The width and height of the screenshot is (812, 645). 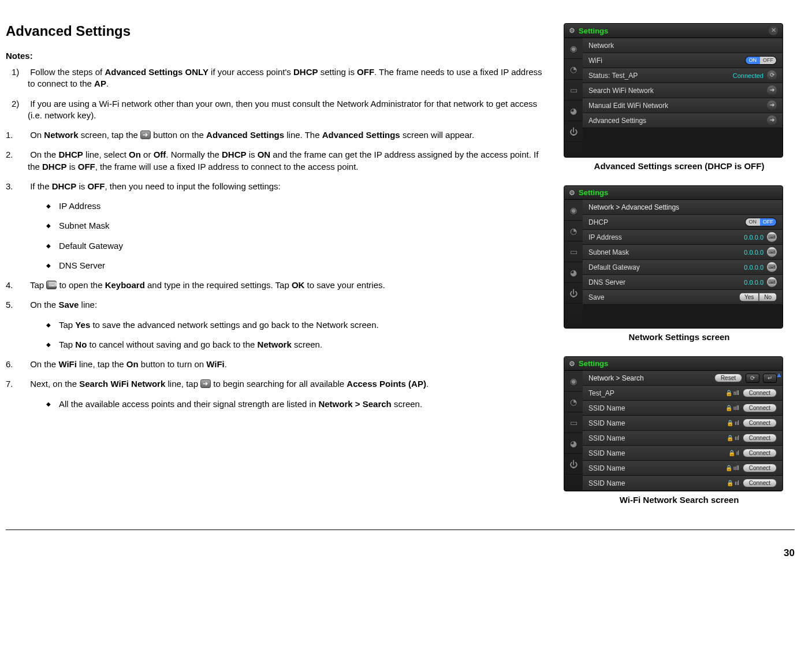 What do you see at coordinates (772, 75) in the screenshot?
I see `reconnect-icon: ⟳` at bounding box center [772, 75].